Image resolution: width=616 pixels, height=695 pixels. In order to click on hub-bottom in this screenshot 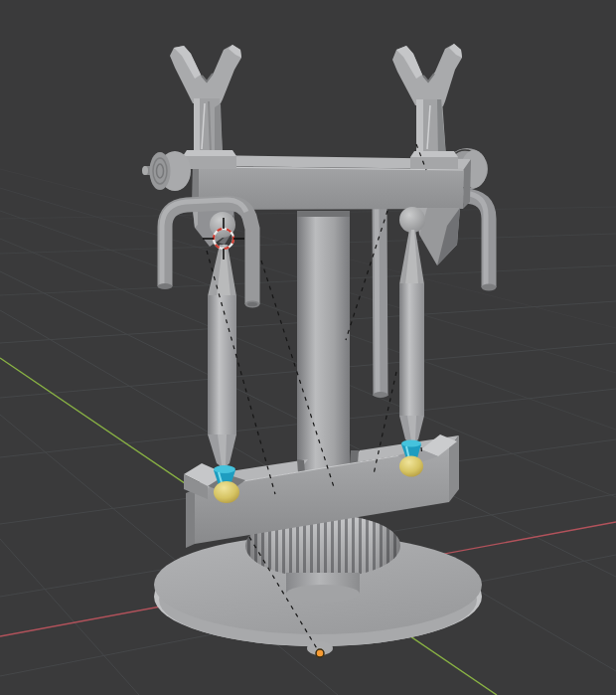, I will do `click(323, 594)`.